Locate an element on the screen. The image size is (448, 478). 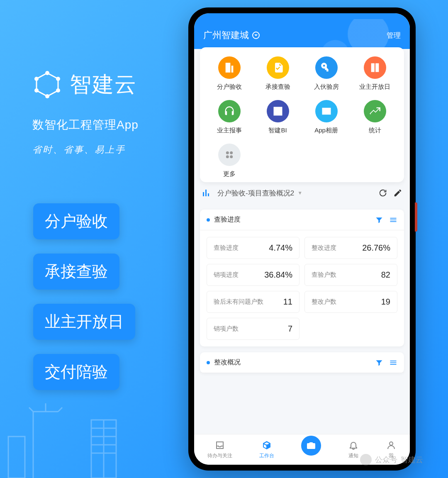
refresh-icon is located at coordinates (383, 193).